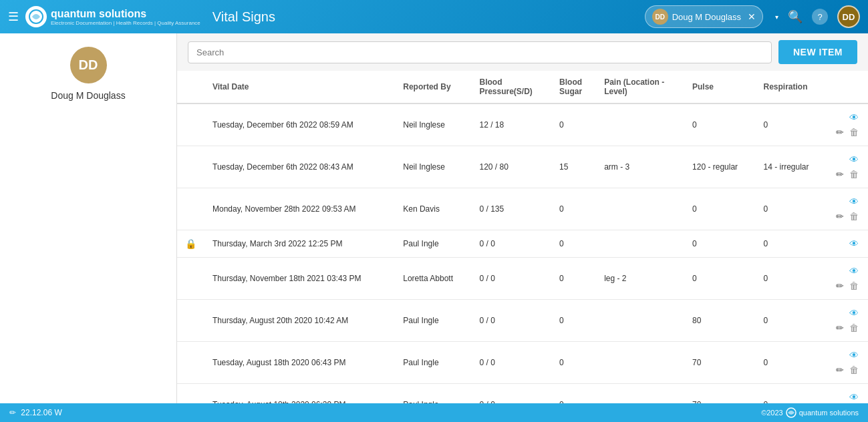 The image size is (868, 422). Describe the element at coordinates (480, 52) in the screenshot. I see `search-input` at that location.